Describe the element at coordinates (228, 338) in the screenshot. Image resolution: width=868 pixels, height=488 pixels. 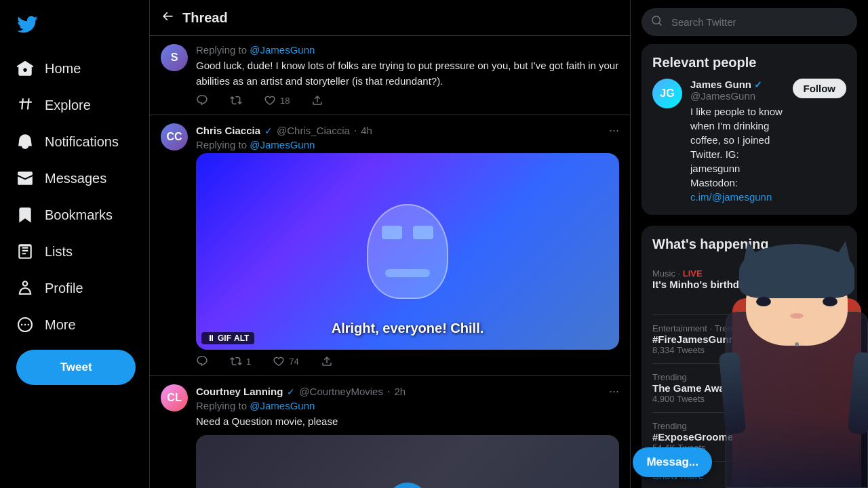
I see `gif-badge: ⏸GIFALT` at that location.